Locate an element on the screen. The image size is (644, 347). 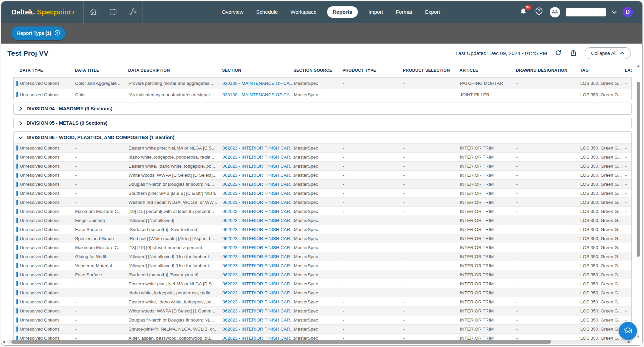
user-name-box is located at coordinates (586, 12).